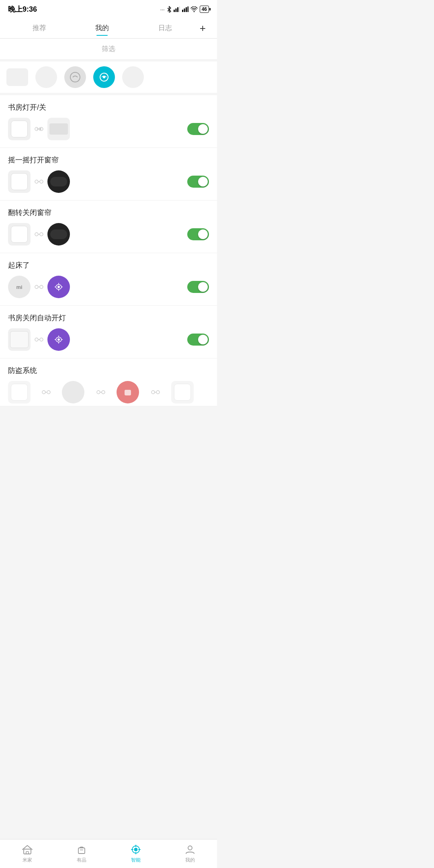  What do you see at coordinates (108, 160) in the screenshot?
I see `automation-title-2: 摇一摇打开窗帘` at bounding box center [108, 160].